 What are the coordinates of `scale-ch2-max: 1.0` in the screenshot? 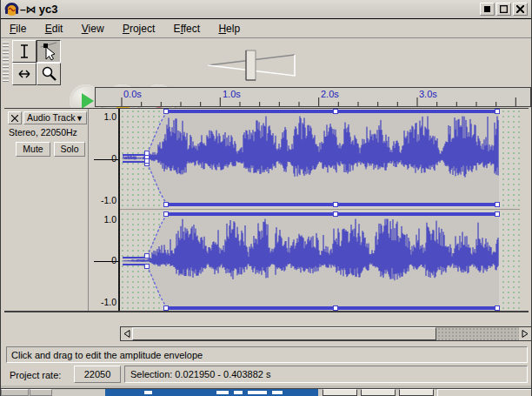 It's located at (110, 219).